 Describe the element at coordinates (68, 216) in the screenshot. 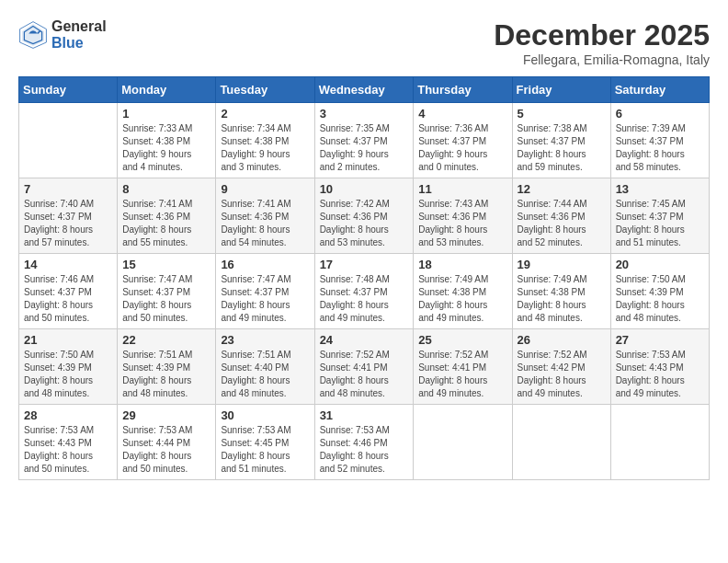

I see `calendar-cell: 7Sunrise: 7:40 AM Sunset: 4:37 PM Daylig…` at that location.